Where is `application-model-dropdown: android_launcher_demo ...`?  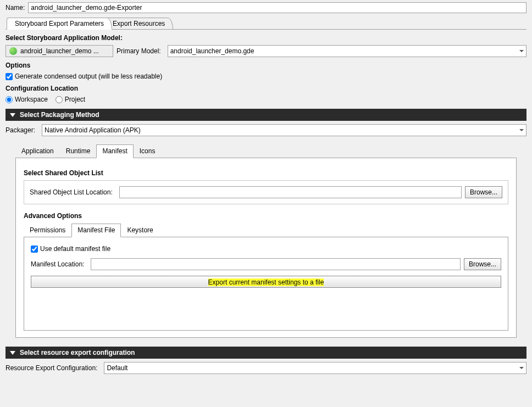 application-model-dropdown: android_launcher_demo ... is located at coordinates (59, 51).